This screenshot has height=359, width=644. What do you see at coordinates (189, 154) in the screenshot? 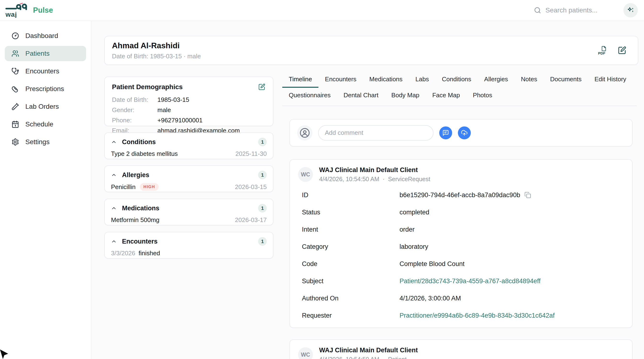
I see `condition-item: Type 2 diabetes mellitus 2025-11-30` at bounding box center [189, 154].